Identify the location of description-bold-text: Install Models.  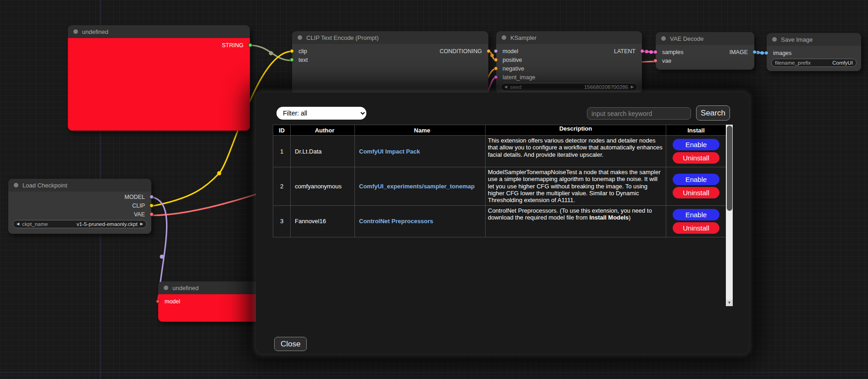
(609, 217).